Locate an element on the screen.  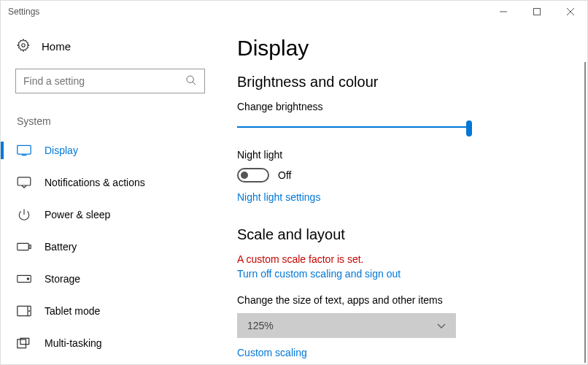
home-nav: Home is located at coordinates (110, 50).